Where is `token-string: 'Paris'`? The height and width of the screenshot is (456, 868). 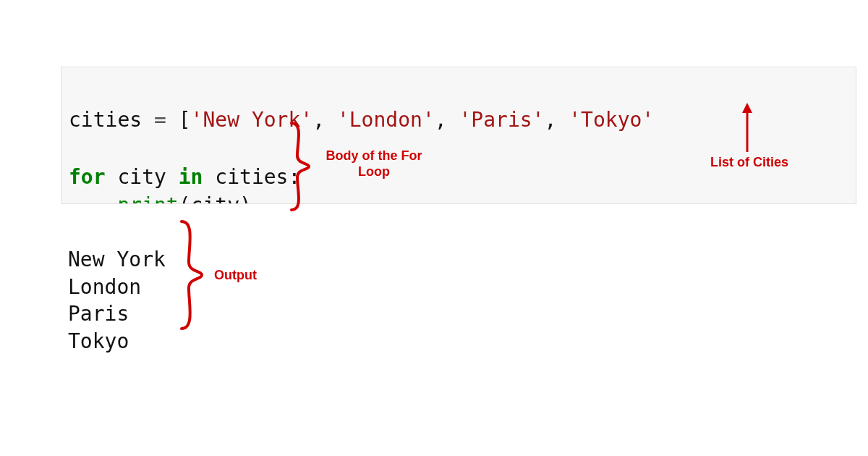
token-string: 'Paris' is located at coordinates (501, 120).